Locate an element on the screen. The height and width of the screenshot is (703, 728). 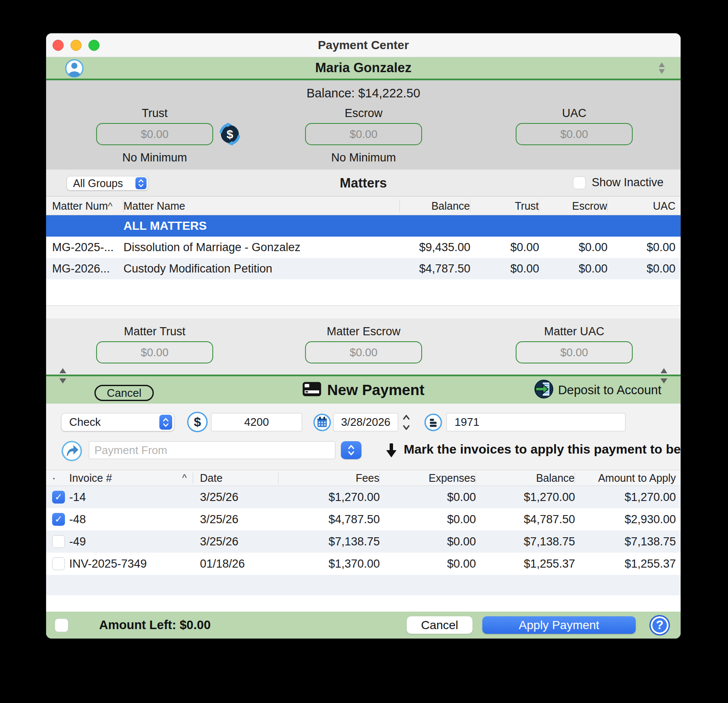
payment-amount-input is located at coordinates (256, 422).